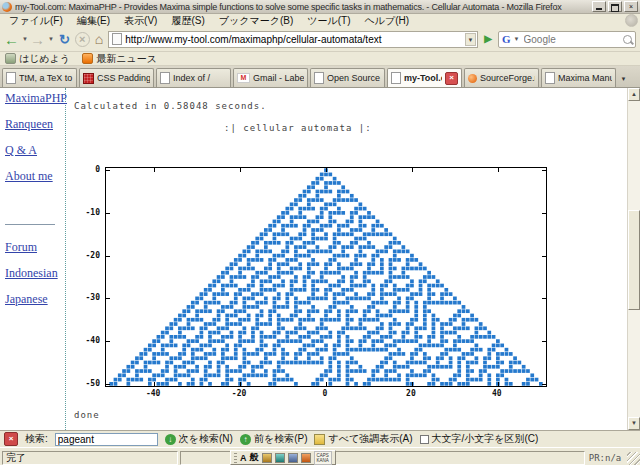  What do you see at coordinates (116, 78) in the screenshot?
I see `tab-css-padding: CSS Padding Pr...` at bounding box center [116, 78].